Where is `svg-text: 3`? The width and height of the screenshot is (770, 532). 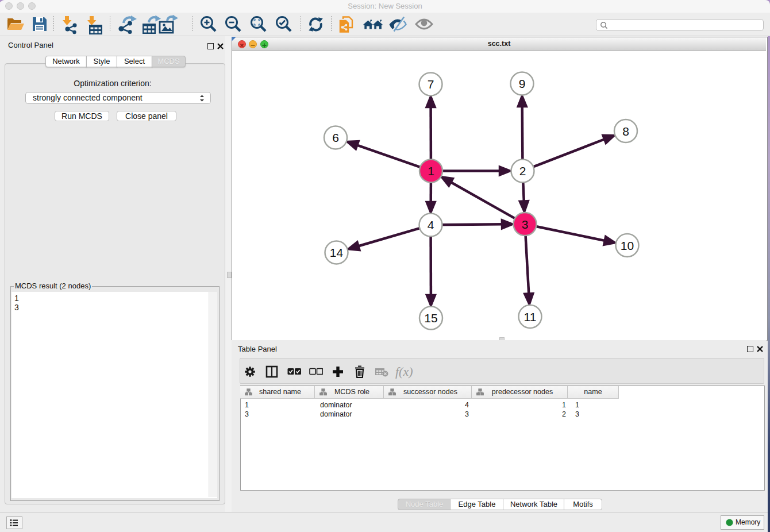
svg-text: 3 is located at coordinates (525, 224).